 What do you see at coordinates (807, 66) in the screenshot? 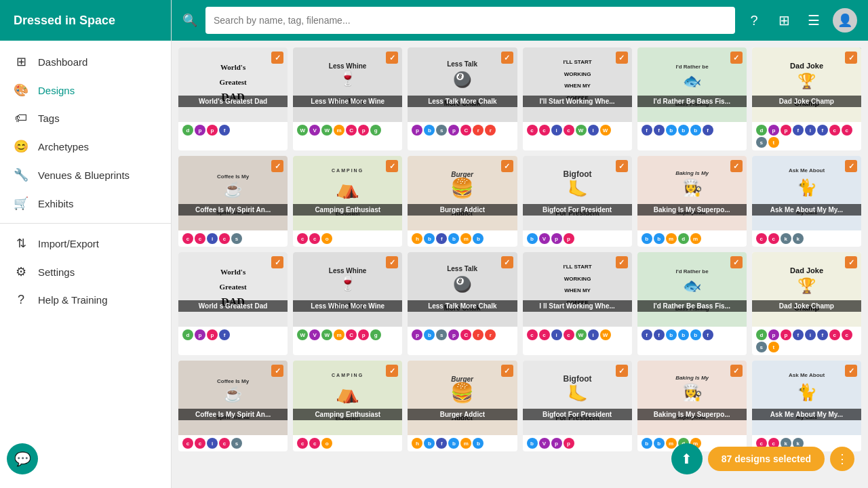
I see `svg-text: Dad Joke` at bounding box center [807, 66].